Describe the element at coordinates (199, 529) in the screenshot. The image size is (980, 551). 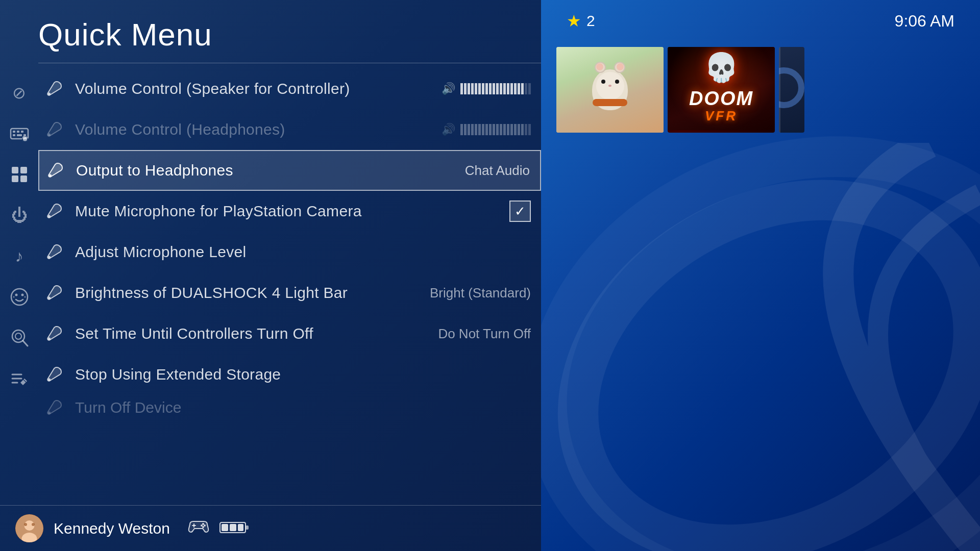
I see `controller-icon` at that location.